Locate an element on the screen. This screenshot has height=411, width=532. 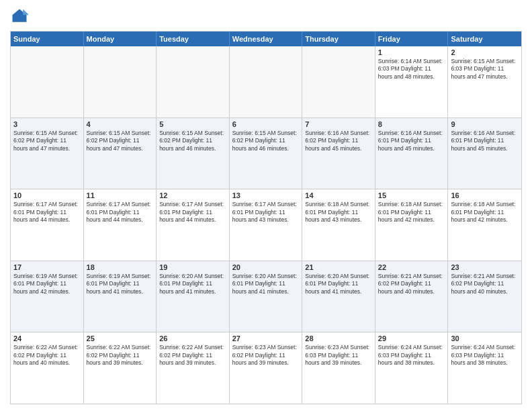
day-number: 13 is located at coordinates (266, 195).